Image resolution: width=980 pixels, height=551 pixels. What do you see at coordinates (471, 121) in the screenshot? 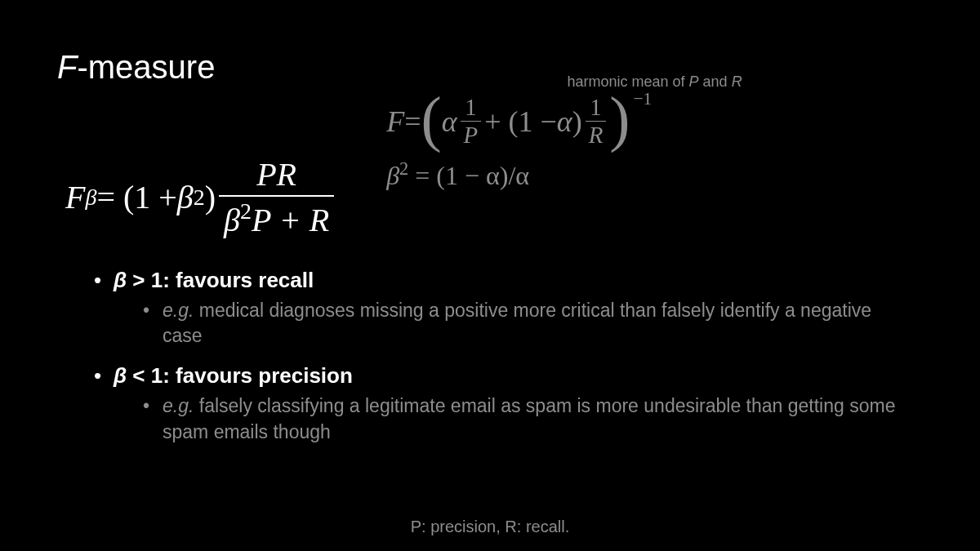
I see `frac-1P: 1 P` at bounding box center [471, 121].